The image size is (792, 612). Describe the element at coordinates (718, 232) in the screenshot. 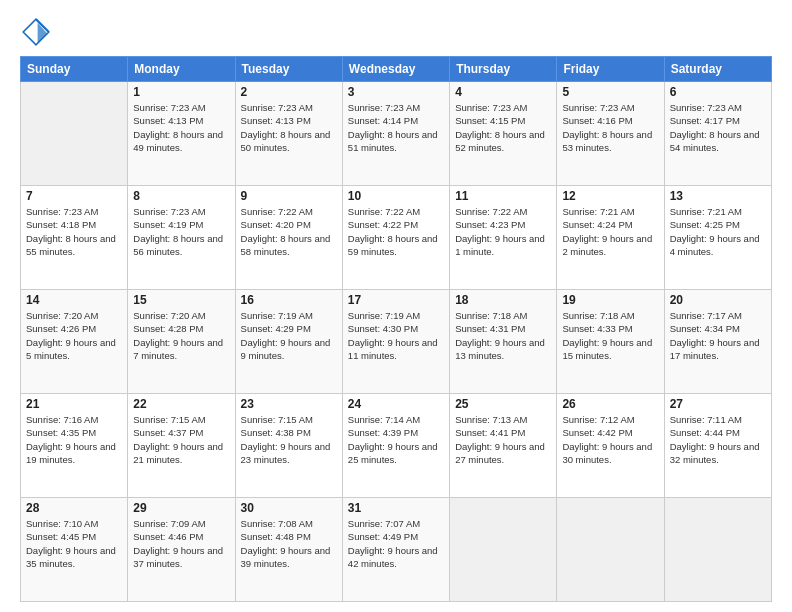

I see `day-detail: Sunrise: 7:21 AM Sunset: 4:25 PM Dayligh…` at that location.